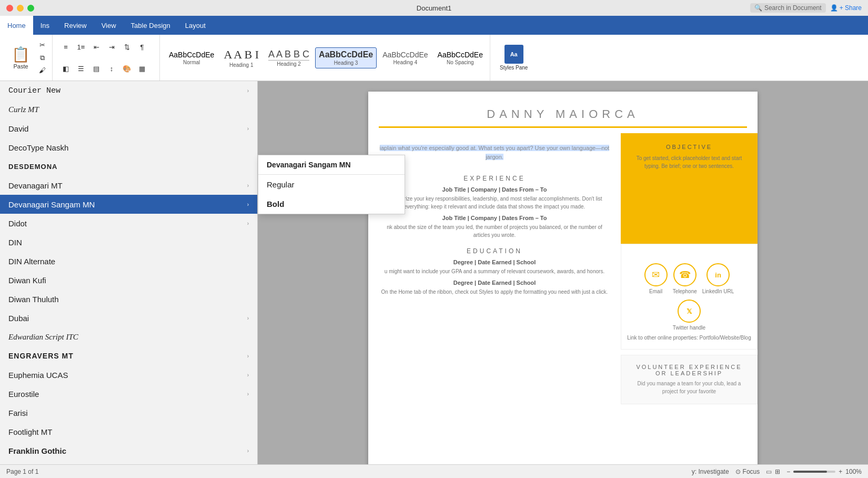 This screenshot has height=478, width=868. I want to click on tab-home: Home, so click(17, 25).